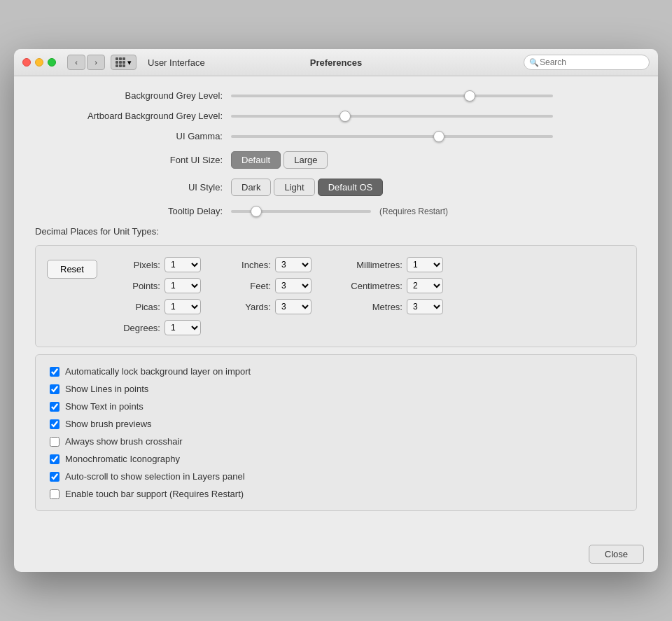 The height and width of the screenshot is (621, 672). Describe the element at coordinates (27, 62) in the screenshot. I see `close-traffic-light` at that location.